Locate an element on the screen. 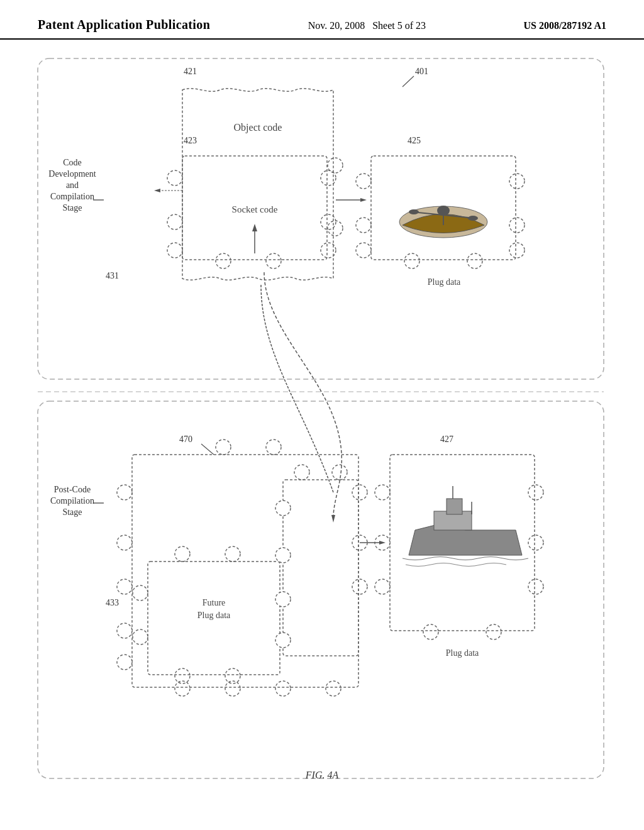  svg-text: 401 is located at coordinates (421, 72).